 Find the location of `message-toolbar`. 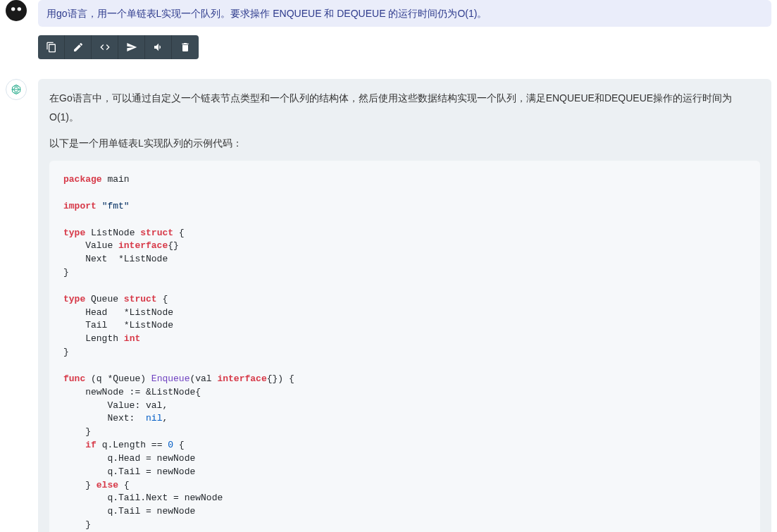

message-toolbar is located at coordinates (118, 47).